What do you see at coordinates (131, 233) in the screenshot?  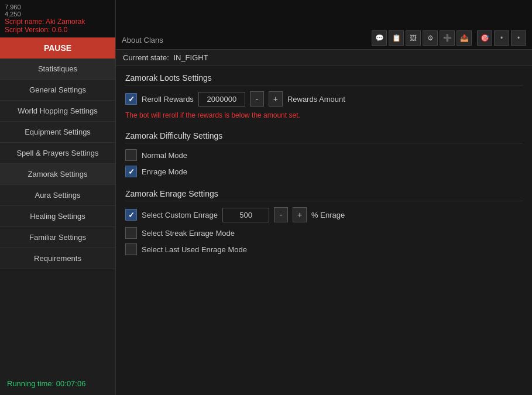 I see `streak-enrage-checkbox` at bounding box center [131, 233].